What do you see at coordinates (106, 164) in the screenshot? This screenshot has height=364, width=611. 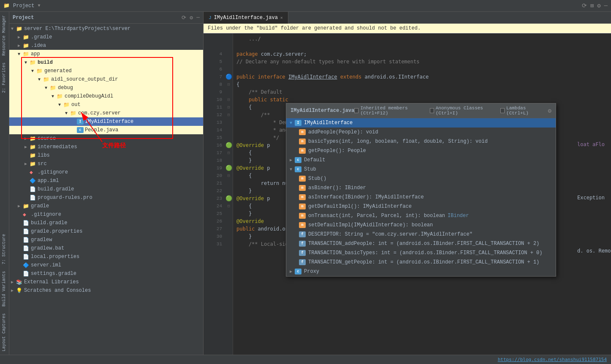 I see `tree-item-src: ▶ 📁 src` at bounding box center [106, 164].